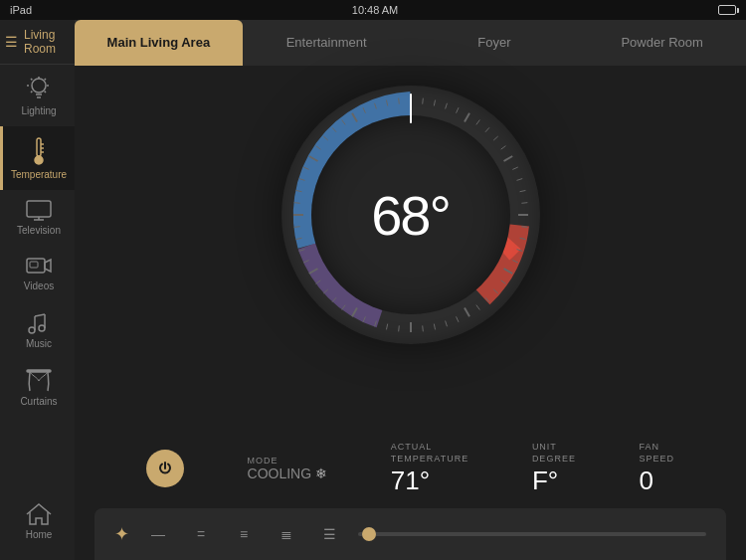 Image resolution: width=746 pixels, height=560 pixels. Describe the element at coordinates (38, 218) in the screenshot. I see `sidebar-item-television: Television` at that location.